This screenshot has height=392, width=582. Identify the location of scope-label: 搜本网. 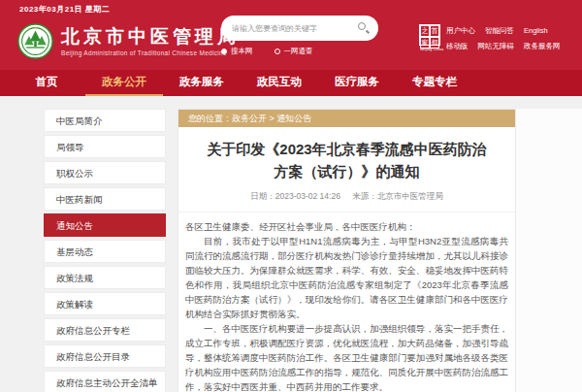
(242, 51).